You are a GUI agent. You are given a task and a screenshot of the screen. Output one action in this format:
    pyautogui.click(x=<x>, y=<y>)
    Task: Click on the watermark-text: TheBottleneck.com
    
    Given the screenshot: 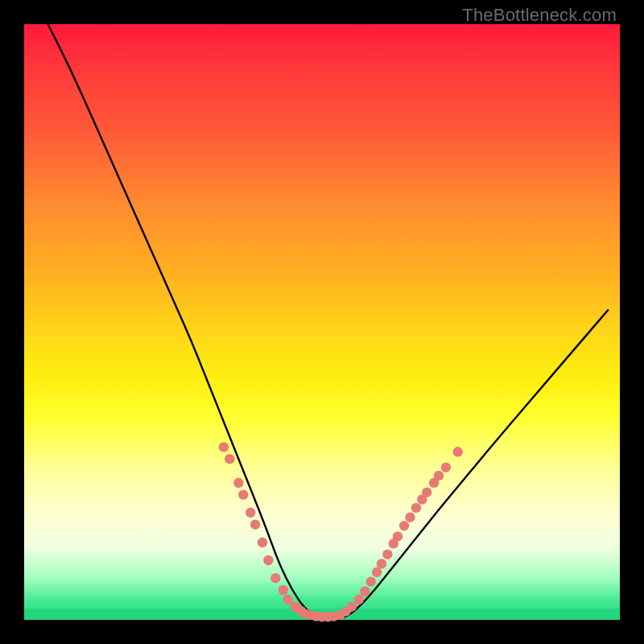 What is the action you would take?
    pyautogui.click(x=539, y=15)
    